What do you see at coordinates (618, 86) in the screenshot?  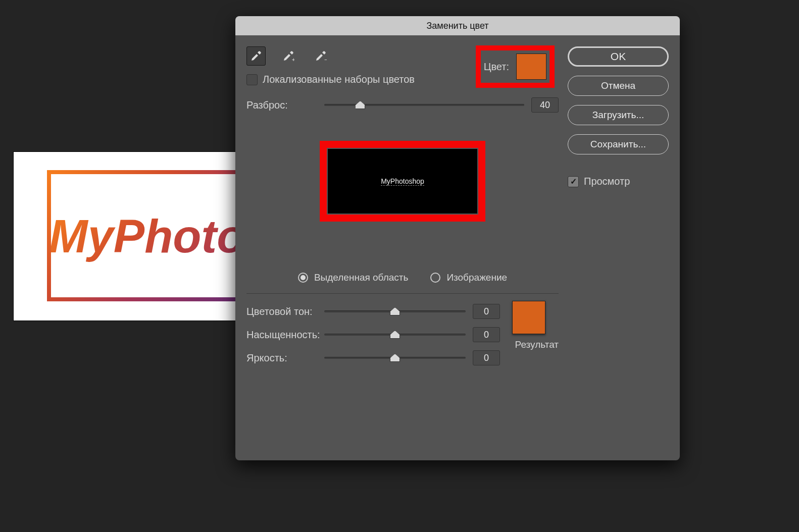 I see `cancel-button: Отмена` at bounding box center [618, 86].